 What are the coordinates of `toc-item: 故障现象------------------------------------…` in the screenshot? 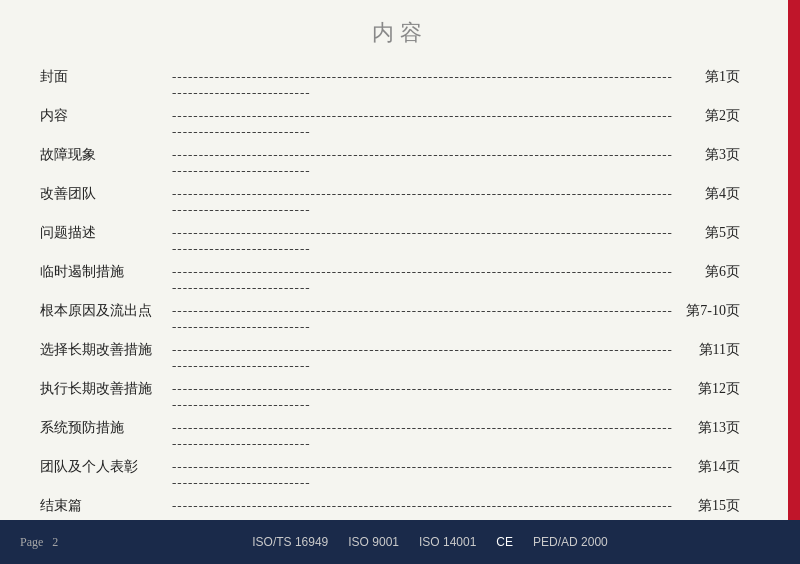 It's located at (390, 162).